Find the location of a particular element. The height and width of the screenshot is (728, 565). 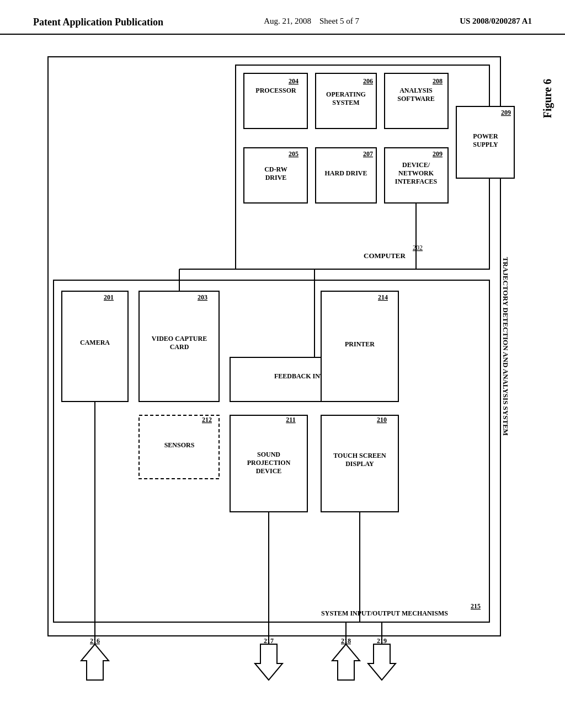

camera-num: 201 is located at coordinates (109, 297).